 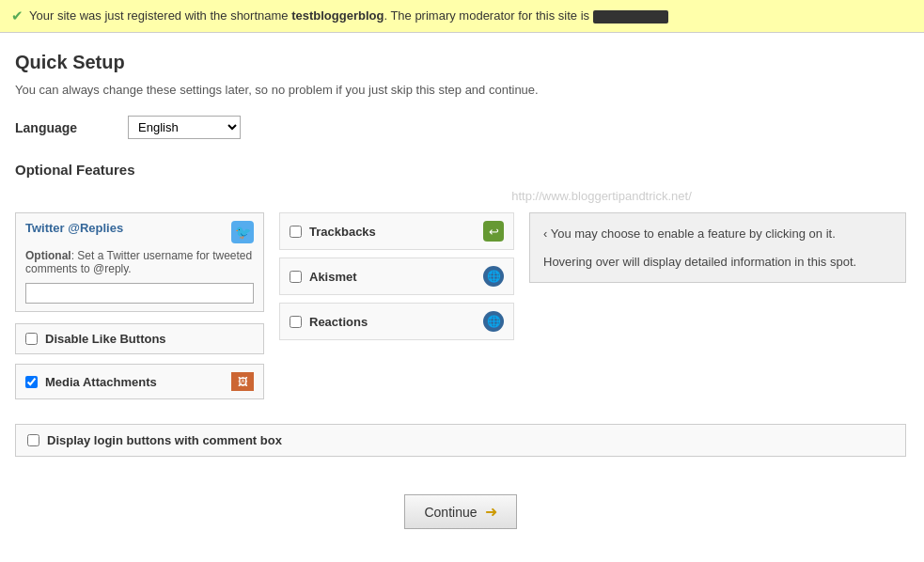 I want to click on twitter-replies-box: Twitter @Replies 🐦 Optional: Set a Twitt…, so click(x=139, y=262).